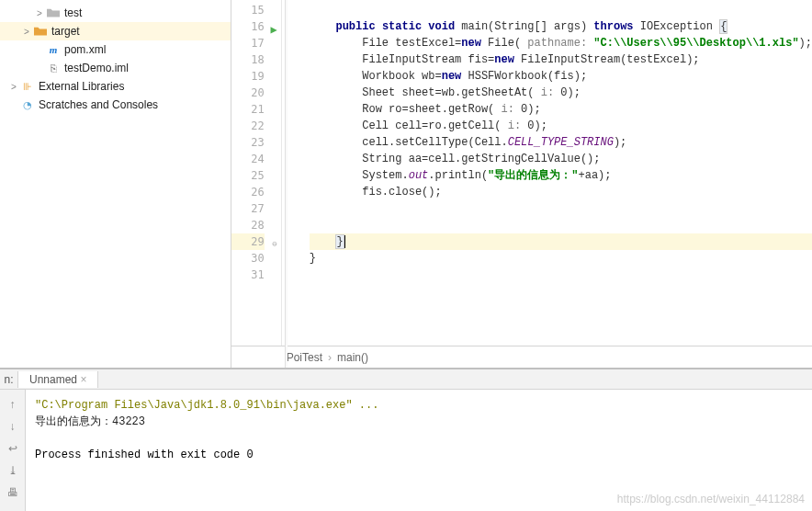 The width and height of the screenshot is (812, 511). I want to click on breadcrumb-method: main(), so click(353, 358).